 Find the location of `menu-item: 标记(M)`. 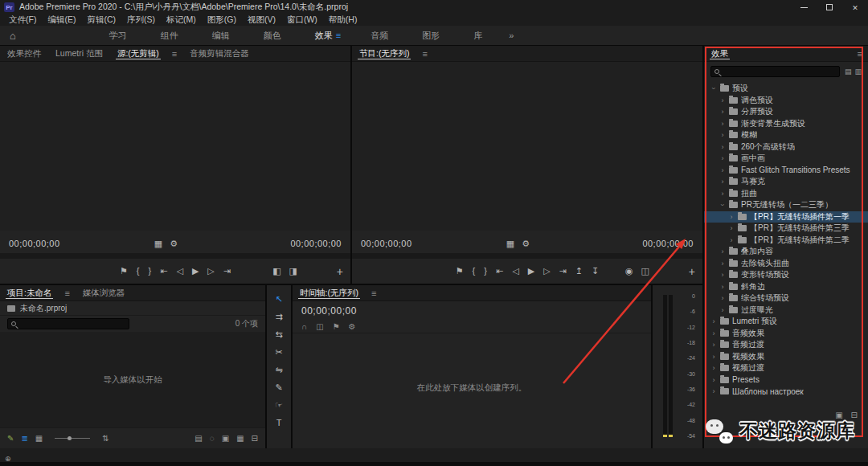

menu-item: 标记(M) is located at coordinates (182, 20).